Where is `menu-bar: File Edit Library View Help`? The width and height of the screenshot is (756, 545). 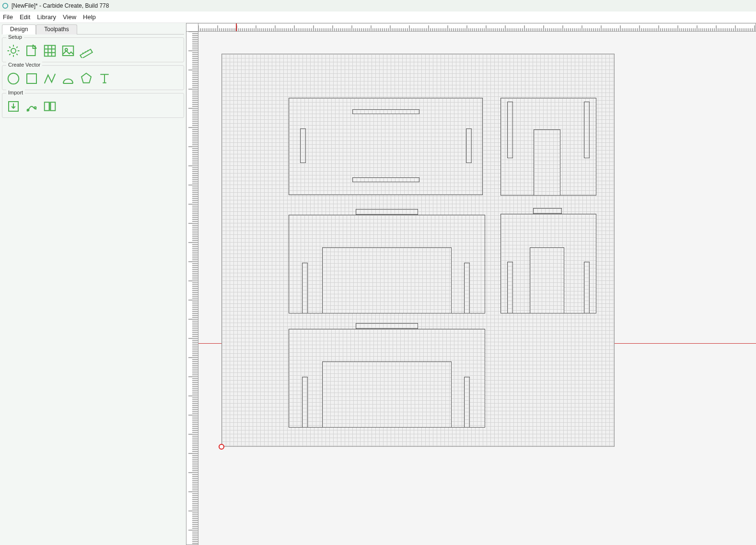 menu-bar: File Edit Library View Help is located at coordinates (378, 17).